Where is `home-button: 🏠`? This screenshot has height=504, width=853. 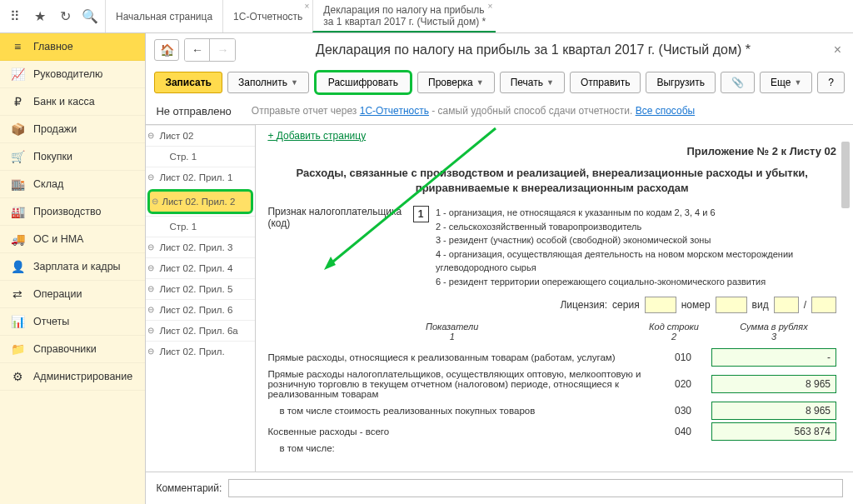 home-button: 🏠 is located at coordinates (167, 50).